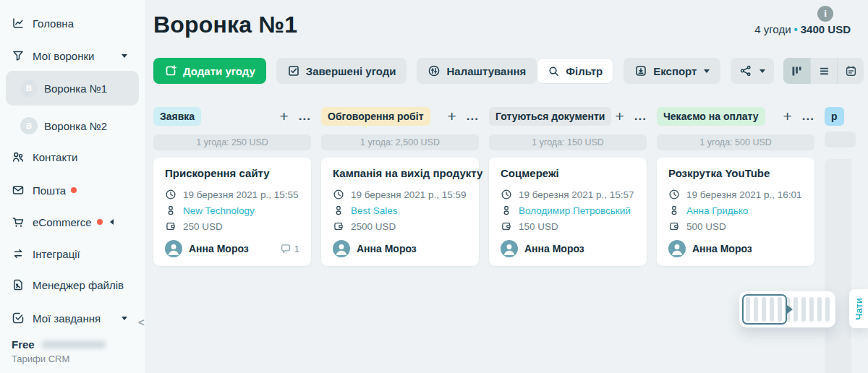  I want to click on deal-card: Соцмережі 19 березня 2021 р., 15:57 Воло…, so click(568, 212).